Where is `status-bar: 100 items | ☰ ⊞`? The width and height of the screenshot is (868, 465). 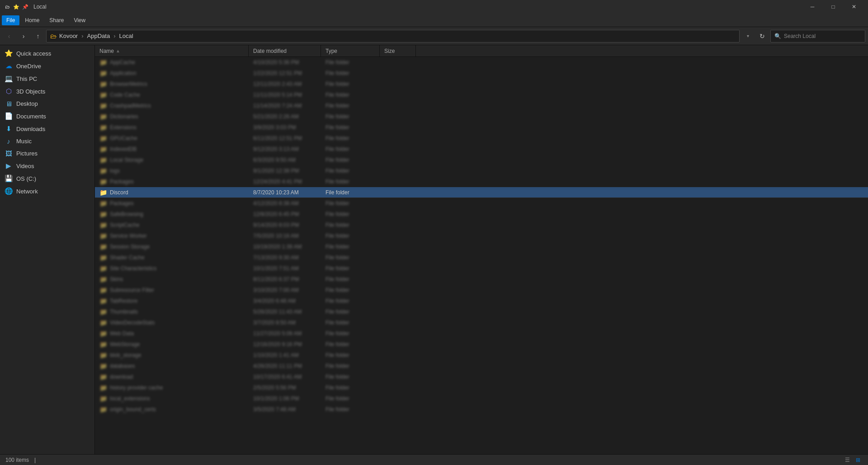 status-bar: 100 items | ☰ ⊞ is located at coordinates (434, 460).